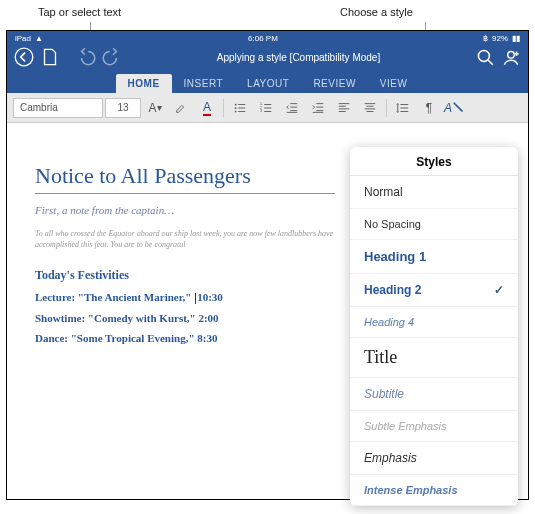 The image size is (535, 514). What do you see at coordinates (240, 108) in the screenshot?
I see `bullets-button` at bounding box center [240, 108].